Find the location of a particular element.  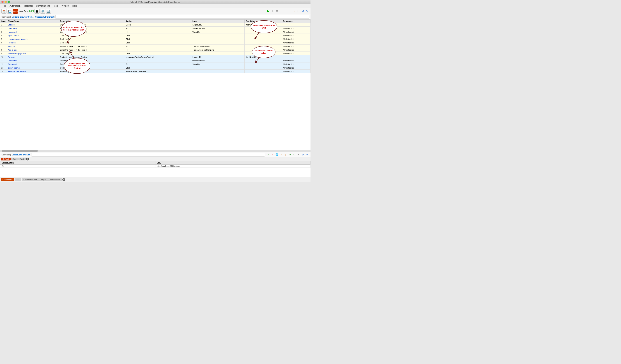

step-num: 2 is located at coordinates (3, 29).